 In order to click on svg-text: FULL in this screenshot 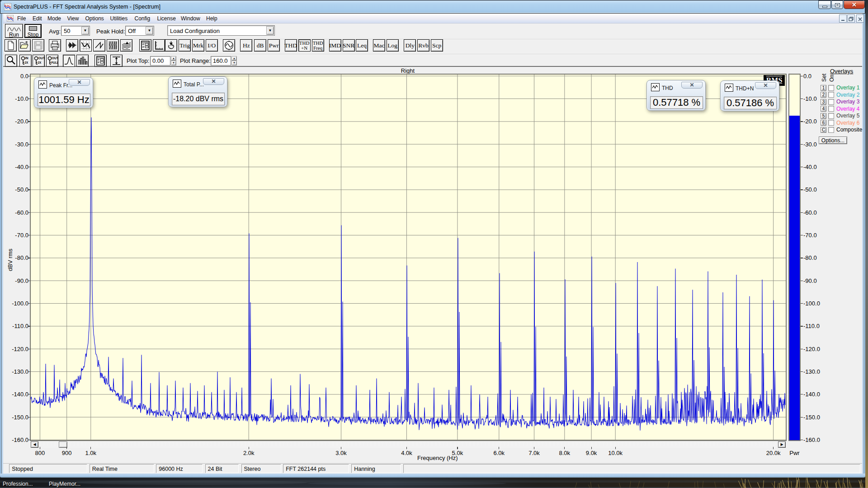, I will do `click(54, 62)`.